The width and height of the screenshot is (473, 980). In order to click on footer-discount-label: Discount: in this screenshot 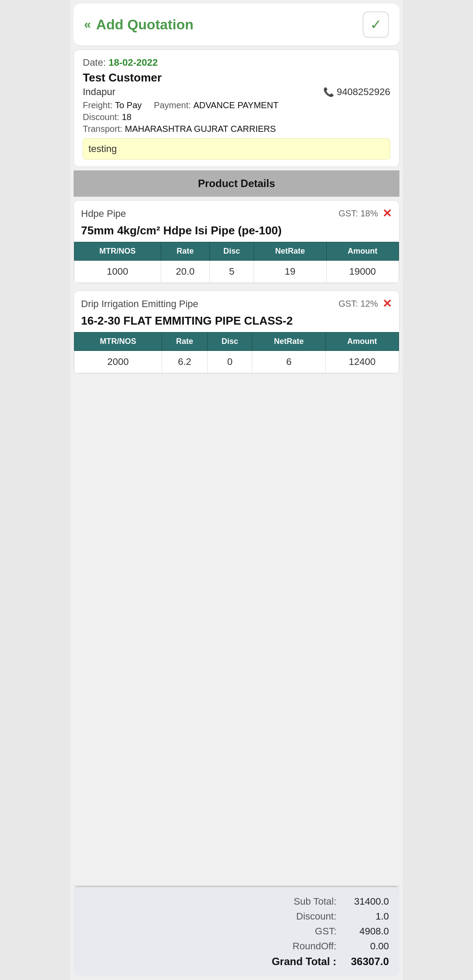, I will do `click(306, 916)`.